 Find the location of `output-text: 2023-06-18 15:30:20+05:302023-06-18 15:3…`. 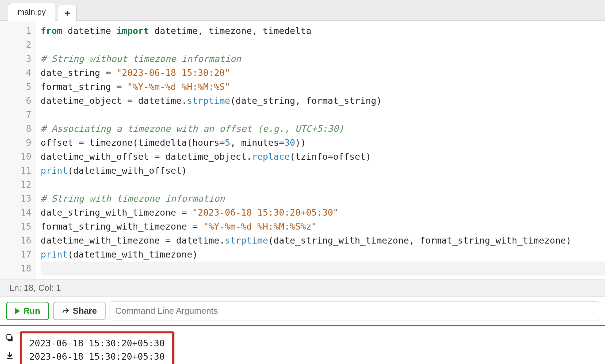

output-text: 2023-06-18 15:30:20+05:302023-06-18 15:3… is located at coordinates (97, 348).